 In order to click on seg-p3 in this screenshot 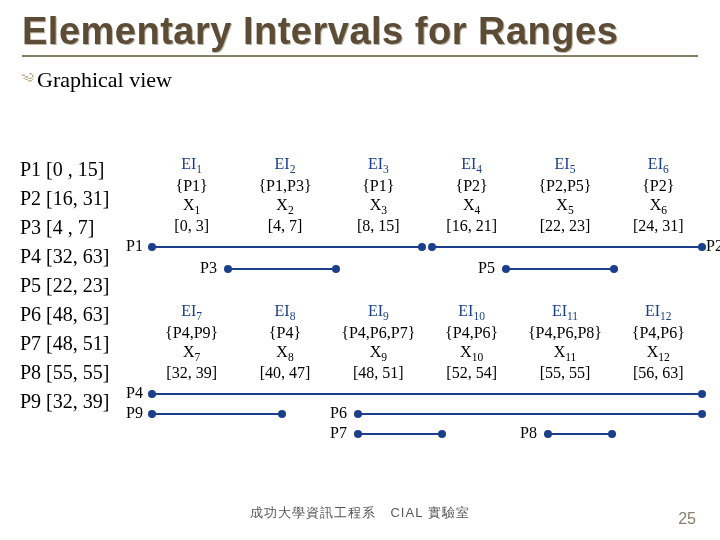, I will do `click(282, 269)`.